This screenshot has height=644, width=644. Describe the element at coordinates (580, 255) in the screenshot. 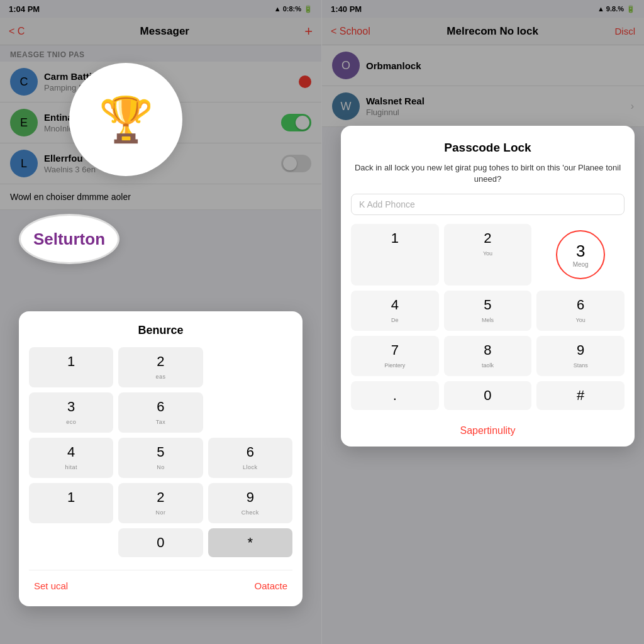

I see `key-3-right-wrap: 3 Meog` at that location.